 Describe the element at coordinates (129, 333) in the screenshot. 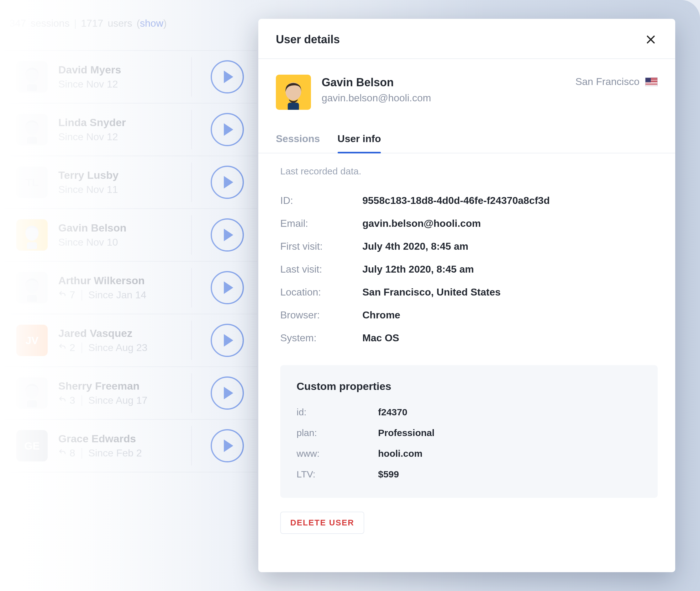

I see `user-name: Jared Vasquez` at that location.